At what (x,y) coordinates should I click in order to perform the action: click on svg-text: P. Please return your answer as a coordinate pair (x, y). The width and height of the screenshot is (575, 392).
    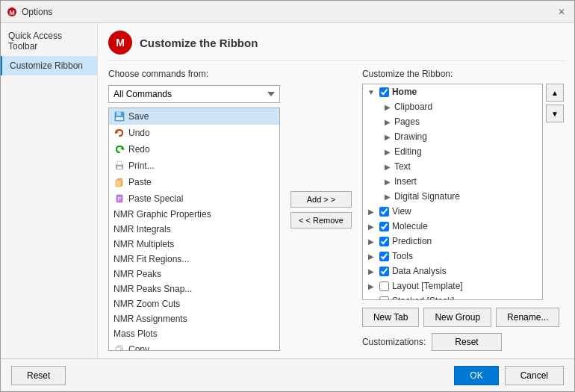
    Looking at the image, I should click on (119, 199).